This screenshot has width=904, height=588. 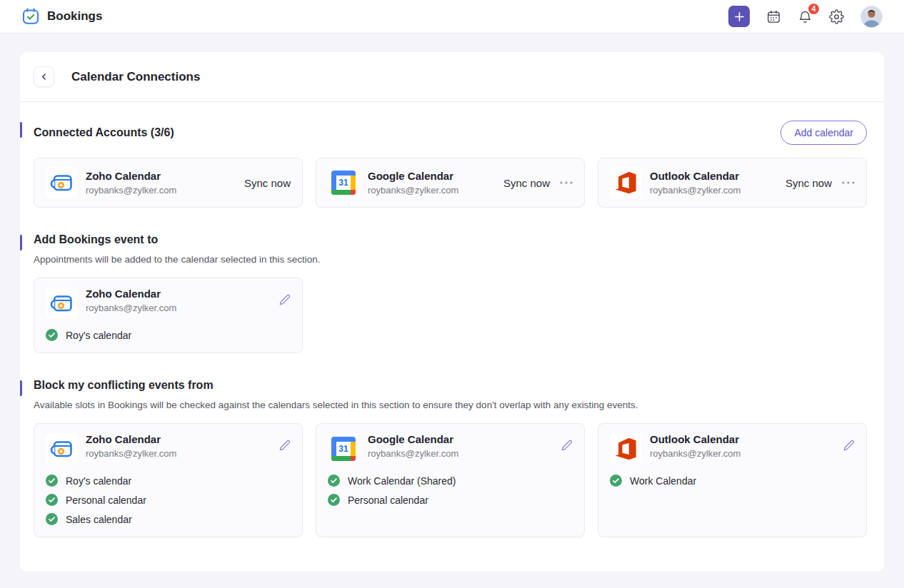 I want to click on add-bookings-event-description: Appointments will be added to the calend…, so click(x=450, y=260).